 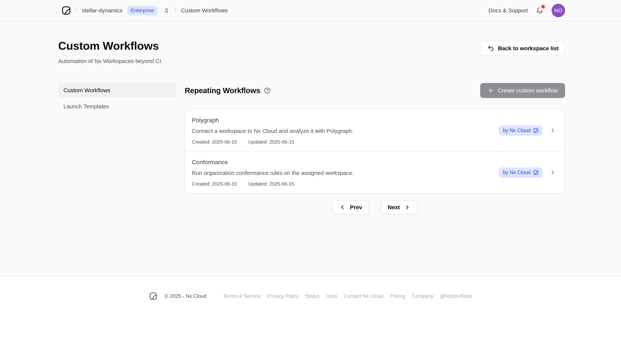 What do you see at coordinates (283, 296) in the screenshot?
I see `footer-link-privacy: Privacy Policy` at bounding box center [283, 296].